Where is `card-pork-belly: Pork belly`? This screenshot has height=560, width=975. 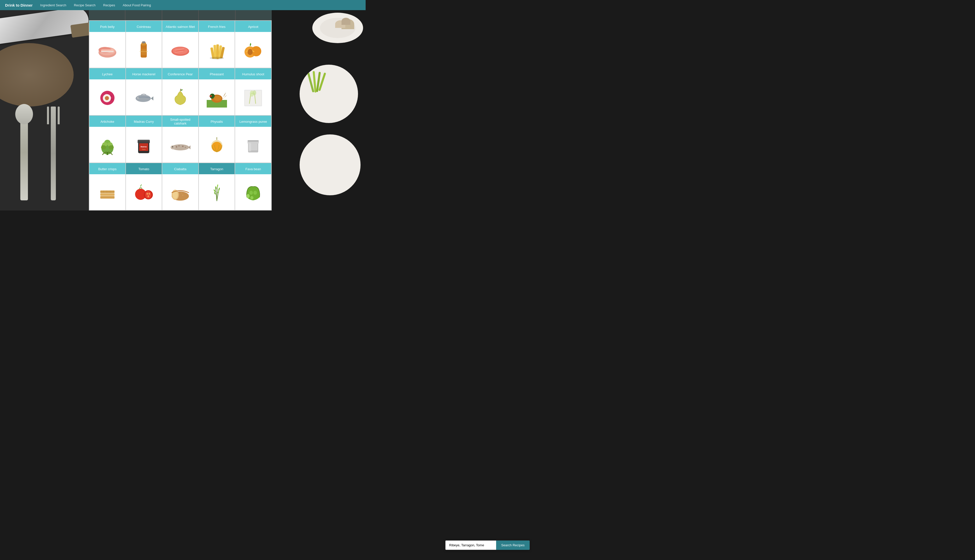 card-pork-belly: Pork belly is located at coordinates (107, 44).